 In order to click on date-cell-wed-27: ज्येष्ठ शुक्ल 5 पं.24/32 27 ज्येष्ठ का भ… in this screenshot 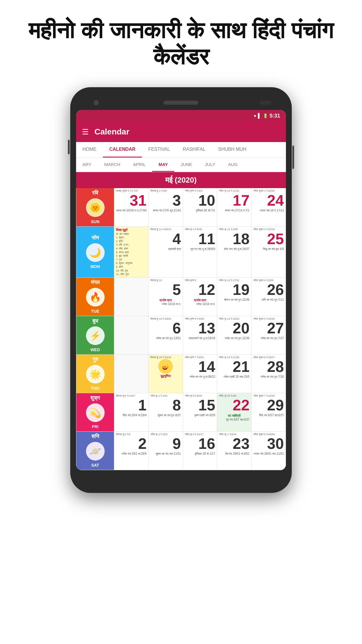, I will do `click(269, 335)`.